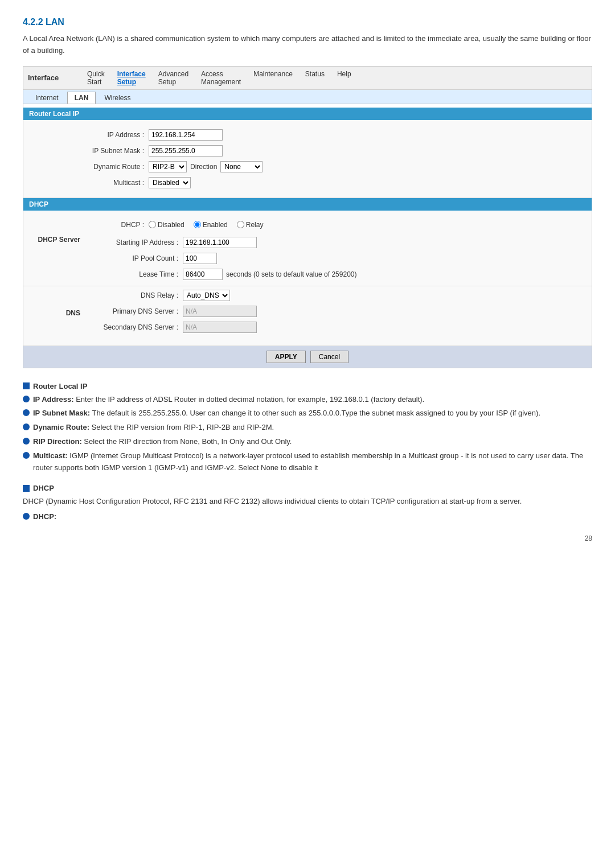  Describe the element at coordinates (308, 386) in the screenshot. I see `router-local-ip-help-heading: Router Local IP` at that location.